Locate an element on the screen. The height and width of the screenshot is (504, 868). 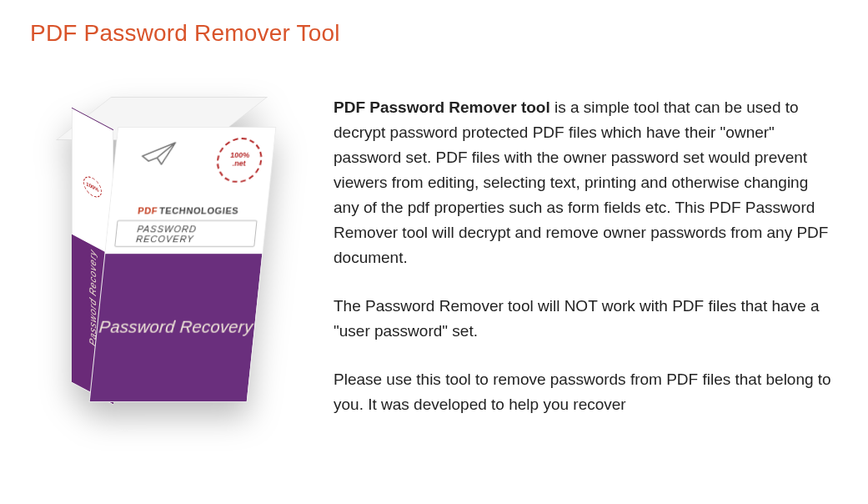
description-paragraph-3: Please use this tool to remove passwords… is located at coordinates (585, 392).